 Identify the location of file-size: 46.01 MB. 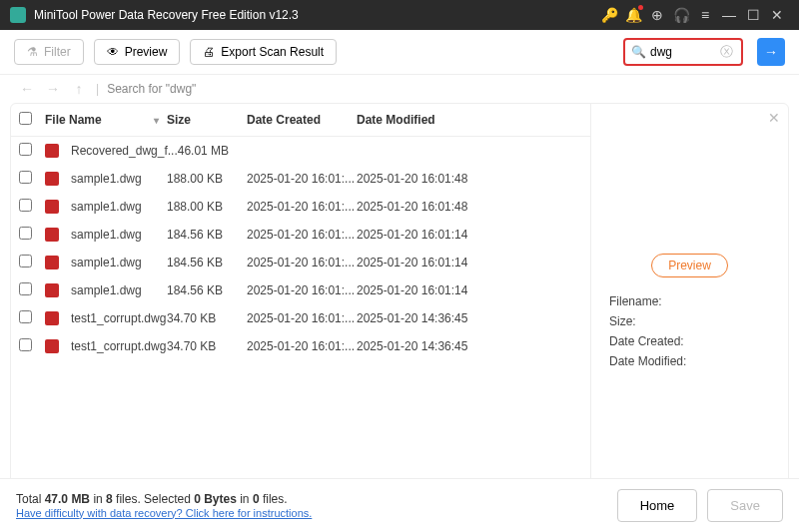
(218, 151).